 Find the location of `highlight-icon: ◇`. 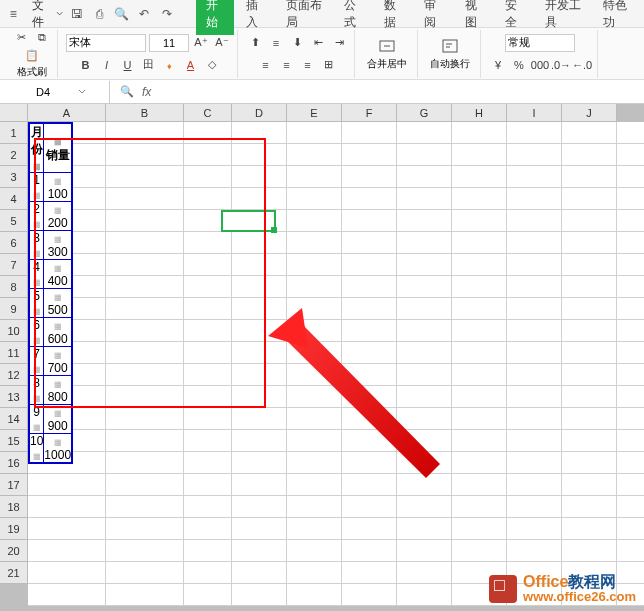

highlight-icon: ◇ is located at coordinates (212, 65).